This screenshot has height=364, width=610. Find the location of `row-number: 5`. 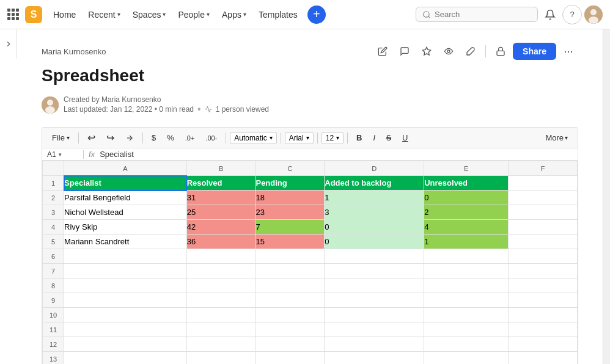

row-number: 5 is located at coordinates (54, 242).